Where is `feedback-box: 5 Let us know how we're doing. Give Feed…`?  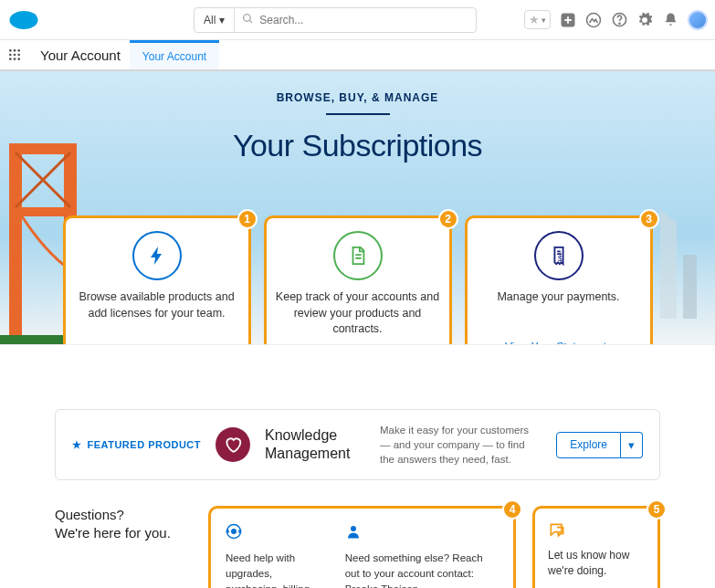 feedback-box: 5 Let us know how we're doing. Give Feed… is located at coordinates (596, 547).